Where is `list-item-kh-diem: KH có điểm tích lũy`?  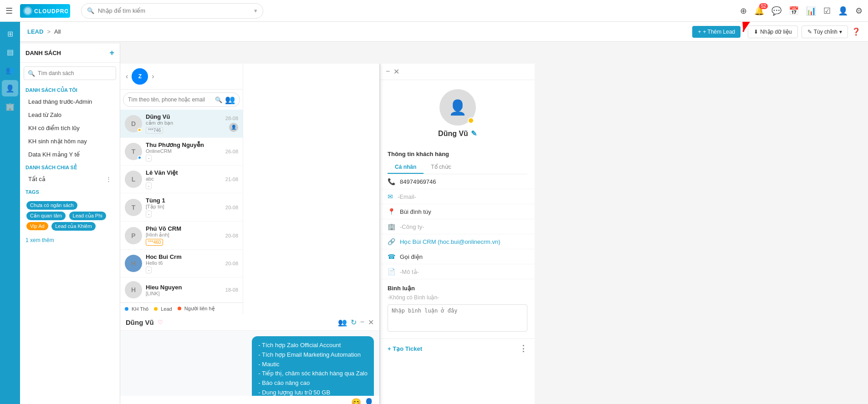 list-item-kh-diem: KH có điểm tích lũy is located at coordinates (70, 128).